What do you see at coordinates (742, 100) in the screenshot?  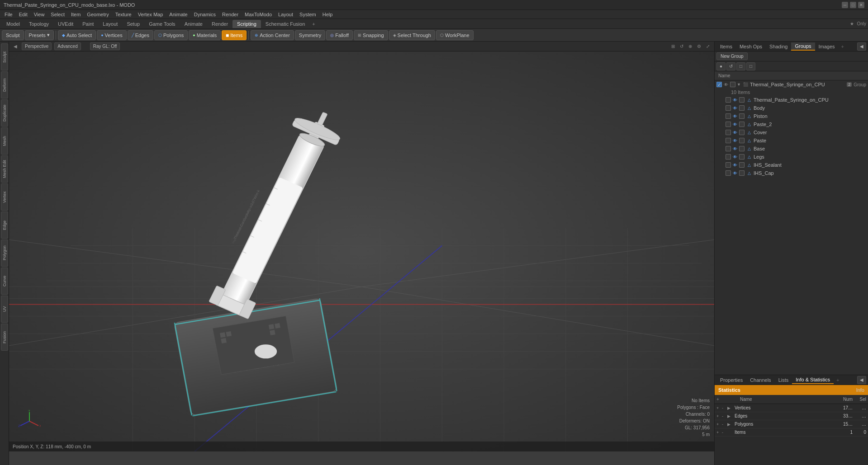 I see `child-0-check2` at bounding box center [742, 100].